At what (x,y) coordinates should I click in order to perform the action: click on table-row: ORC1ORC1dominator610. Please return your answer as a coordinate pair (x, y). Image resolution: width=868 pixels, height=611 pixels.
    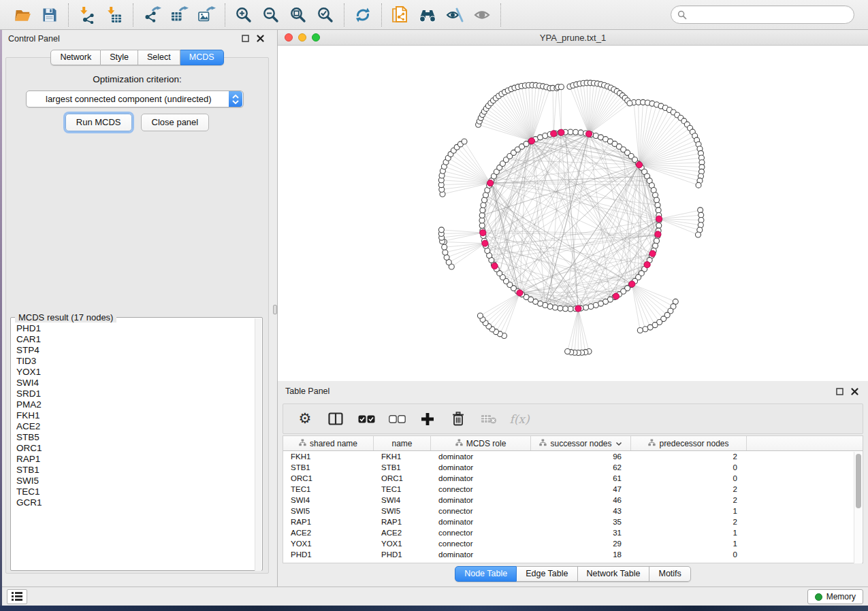
    Looking at the image, I should click on (573, 478).